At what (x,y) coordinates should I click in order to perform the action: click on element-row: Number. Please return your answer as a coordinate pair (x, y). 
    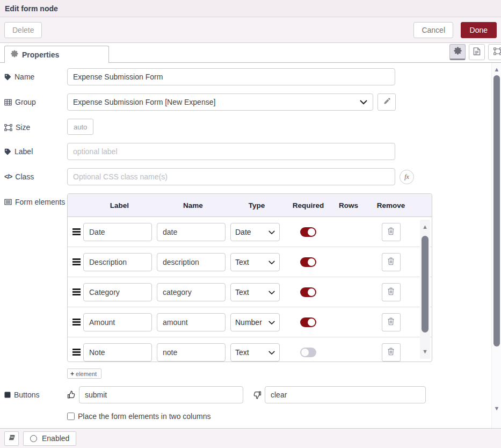
    Looking at the image, I should click on (250, 322).